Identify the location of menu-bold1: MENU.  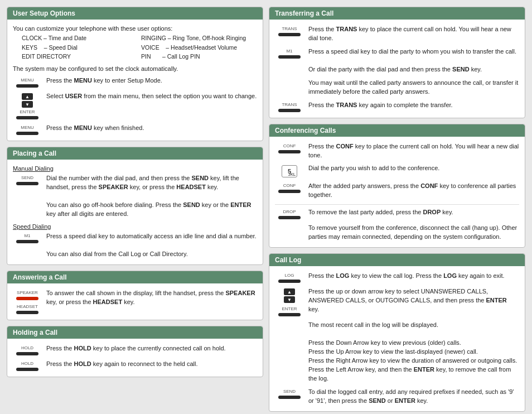
(83, 80).